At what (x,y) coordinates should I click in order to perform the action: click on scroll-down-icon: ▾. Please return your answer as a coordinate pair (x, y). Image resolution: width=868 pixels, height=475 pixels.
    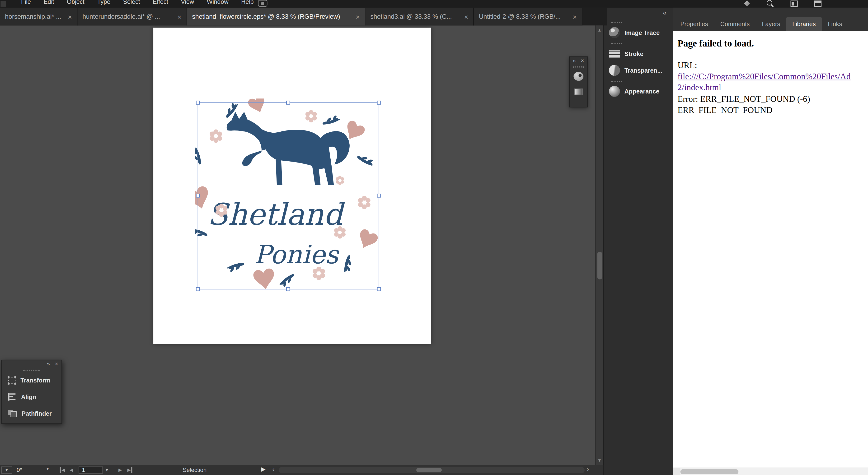
    Looking at the image, I should click on (600, 460).